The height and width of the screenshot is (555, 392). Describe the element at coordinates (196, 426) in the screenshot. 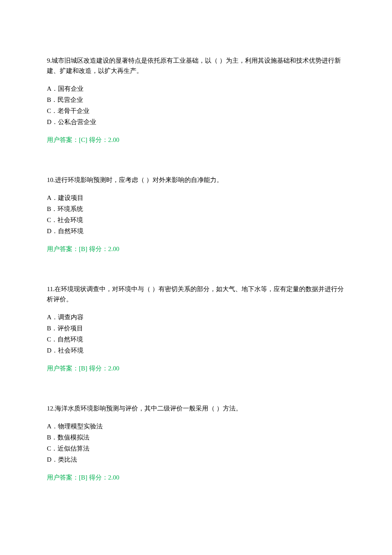

I see `option-a: A．物理模型实验法` at that location.